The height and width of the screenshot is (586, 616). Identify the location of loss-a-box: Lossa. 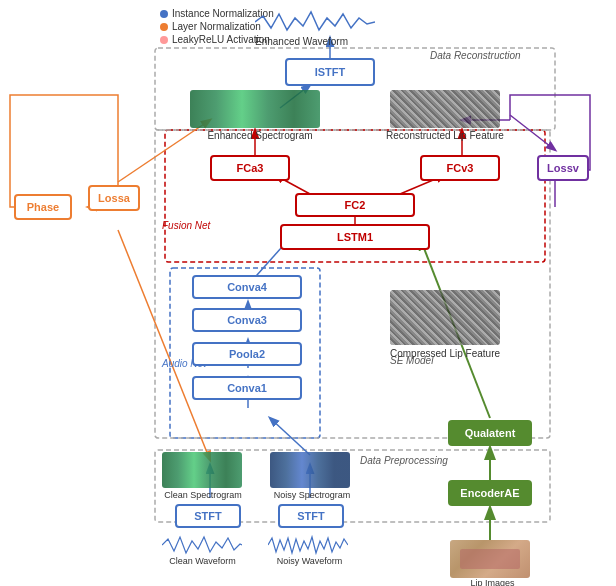
(114, 198).